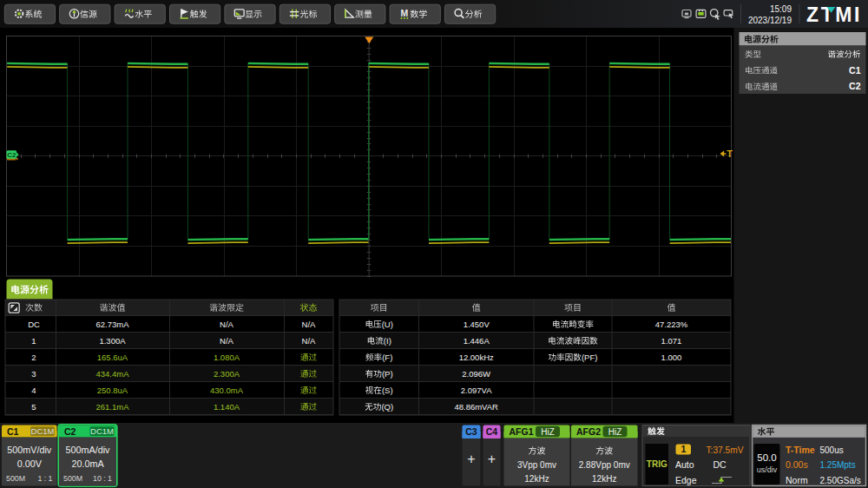  What do you see at coordinates (492, 432) in the screenshot?
I see `svg-text: C4` at bounding box center [492, 432].